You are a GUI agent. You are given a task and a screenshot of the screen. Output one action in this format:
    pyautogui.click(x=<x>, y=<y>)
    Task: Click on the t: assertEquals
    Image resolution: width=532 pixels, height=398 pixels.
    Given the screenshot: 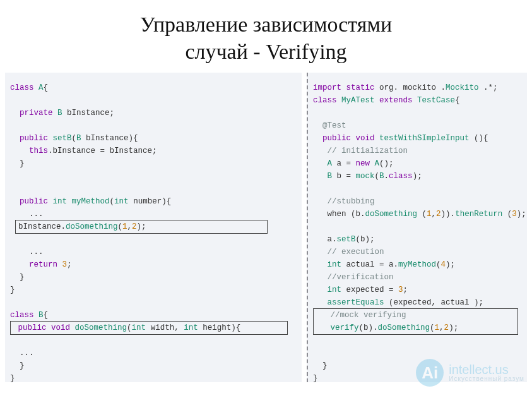 What is the action you would take?
    pyautogui.click(x=356, y=303)
    